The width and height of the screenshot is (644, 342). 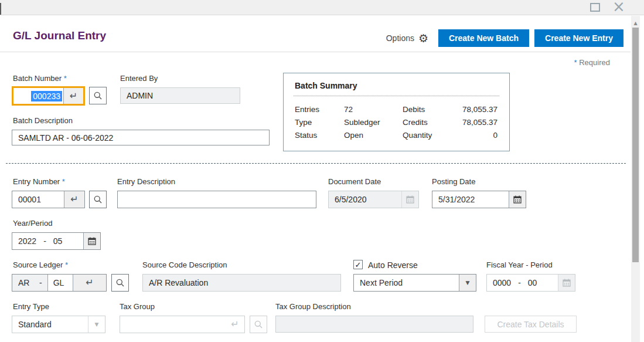 I want to click on required-note: * Required, so click(x=592, y=62).